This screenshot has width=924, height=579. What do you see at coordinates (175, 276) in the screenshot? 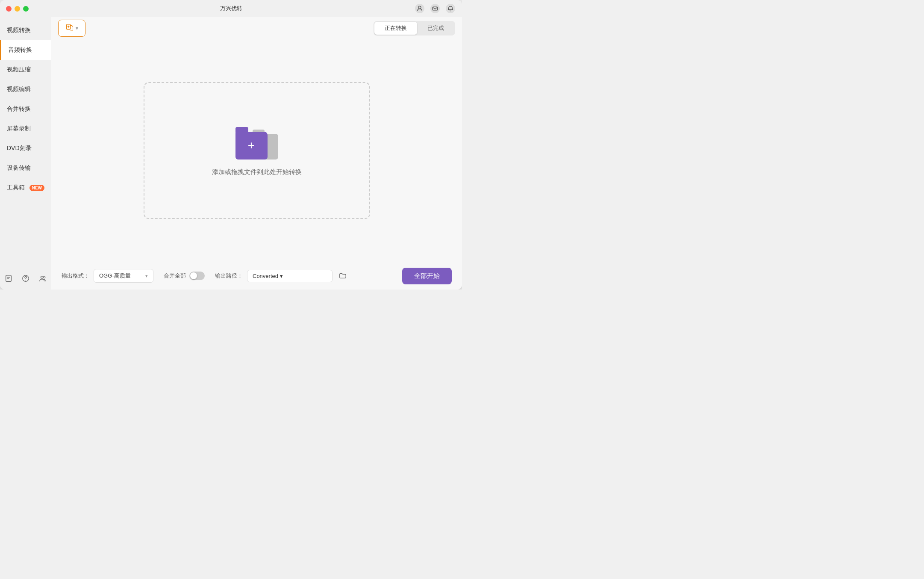
I see `merge-label: 合并全部` at bounding box center [175, 276].